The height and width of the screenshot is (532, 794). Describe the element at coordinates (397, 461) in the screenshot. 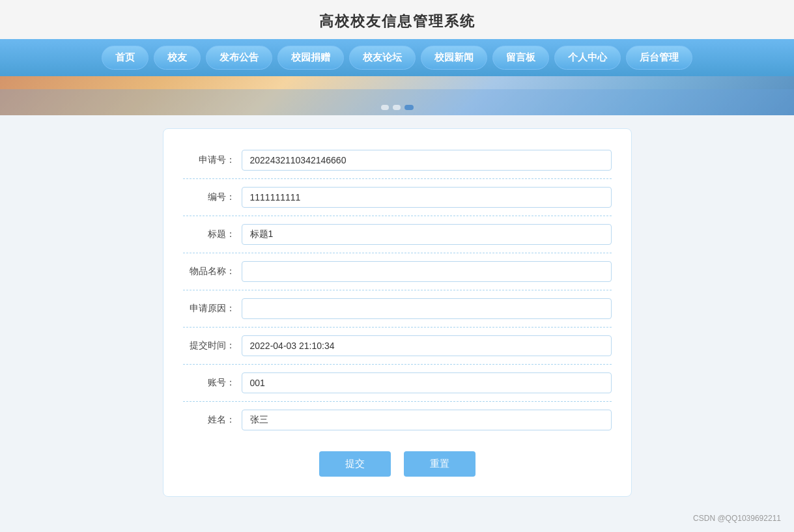

I see `button-row: 提交 重置` at that location.